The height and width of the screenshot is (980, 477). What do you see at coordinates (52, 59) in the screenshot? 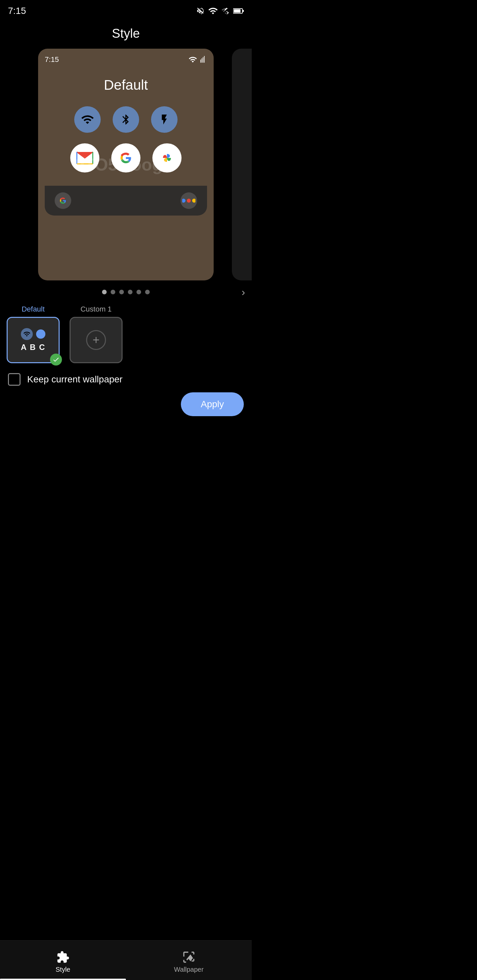
I see `preview-time: 7:15` at bounding box center [52, 59].